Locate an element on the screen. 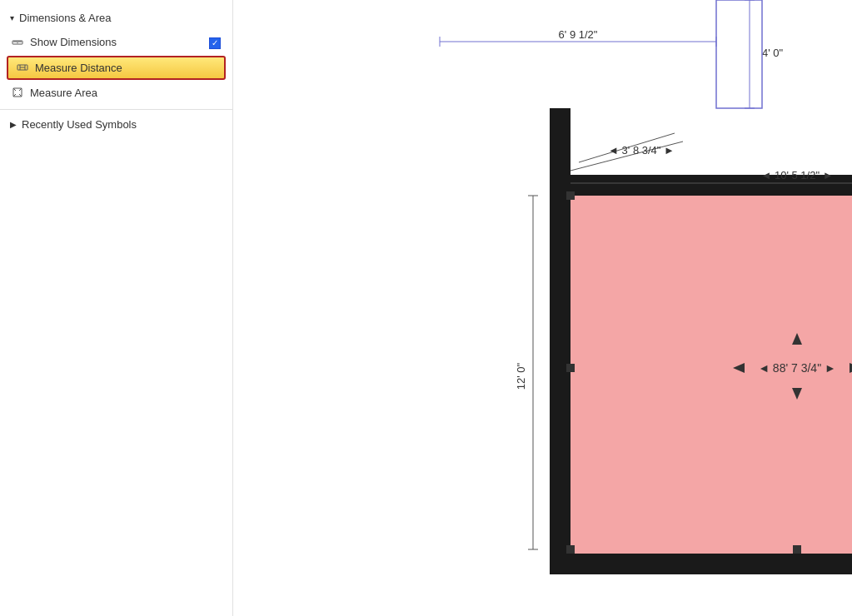  svg-text: ◄ 88' 7 3/4" ► is located at coordinates (797, 368).